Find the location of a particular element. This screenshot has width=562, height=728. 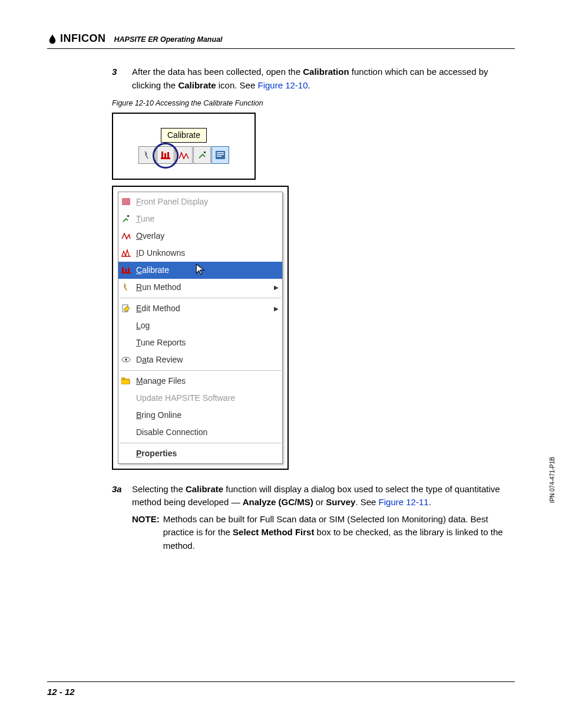

menu-item-log: Log is located at coordinates (200, 325).